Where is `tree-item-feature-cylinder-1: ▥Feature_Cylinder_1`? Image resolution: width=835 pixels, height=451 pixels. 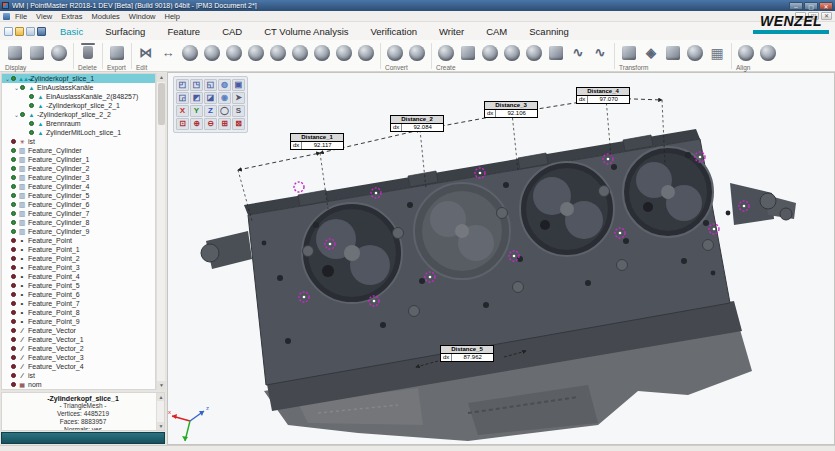
tree-item-feature-cylinder-1: ▥Feature_Cylinder_1 is located at coordinates (78, 160).